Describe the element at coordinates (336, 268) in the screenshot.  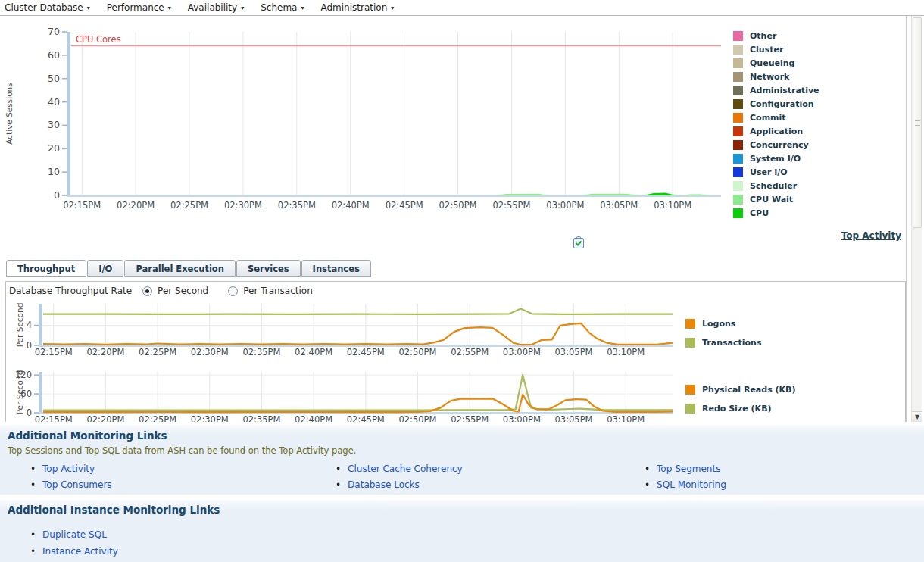
I see `tab-instances: Instances` at that location.